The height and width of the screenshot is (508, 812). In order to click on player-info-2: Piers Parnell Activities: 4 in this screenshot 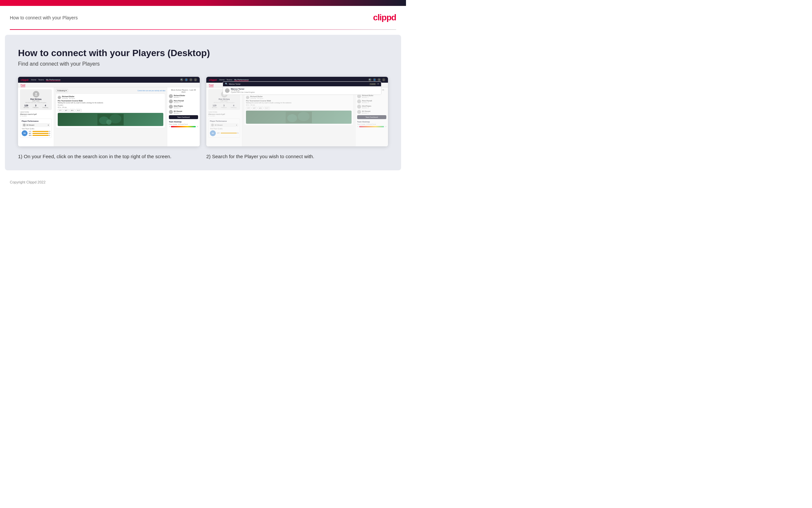, I will do `click(186, 101)`.